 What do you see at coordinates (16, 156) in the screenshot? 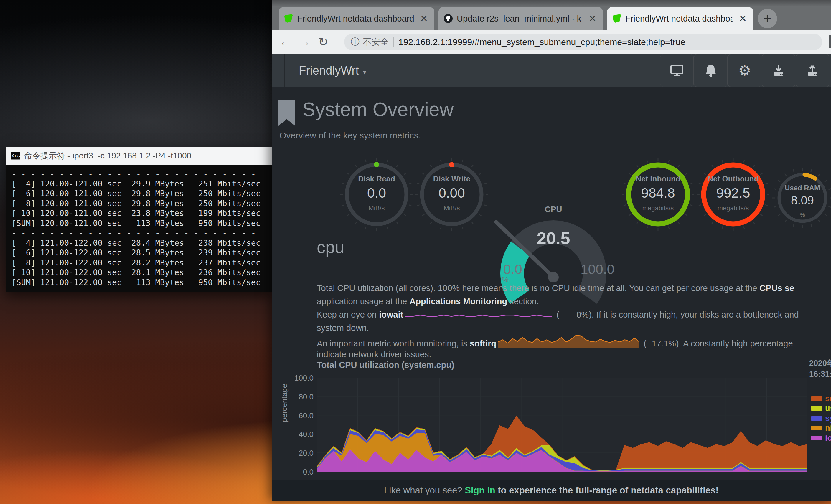
I see `cmd-icon: C:\.` at bounding box center [16, 156].